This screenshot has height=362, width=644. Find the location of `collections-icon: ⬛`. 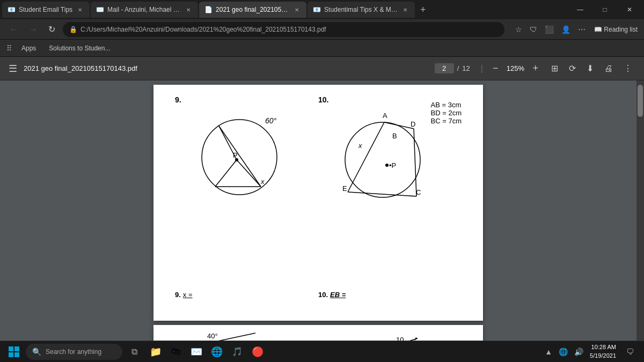

collections-icon: ⬛ is located at coordinates (550, 29).